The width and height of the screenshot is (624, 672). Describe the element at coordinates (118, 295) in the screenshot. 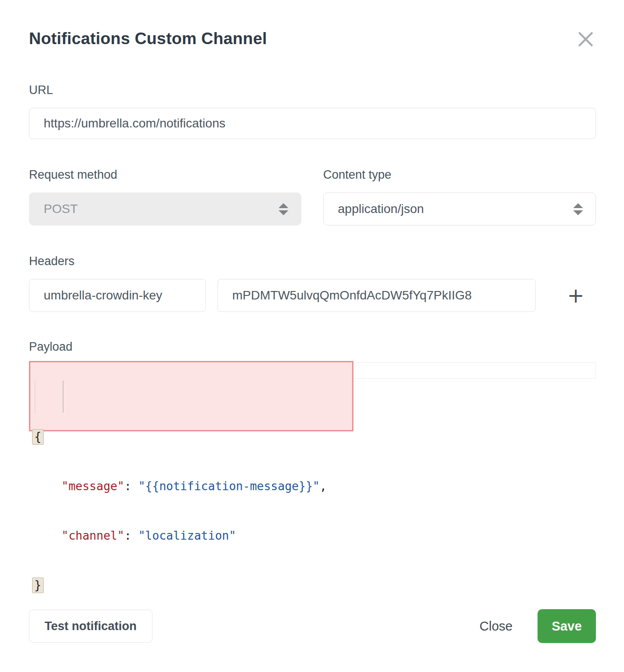

I see `header-key-input` at that location.